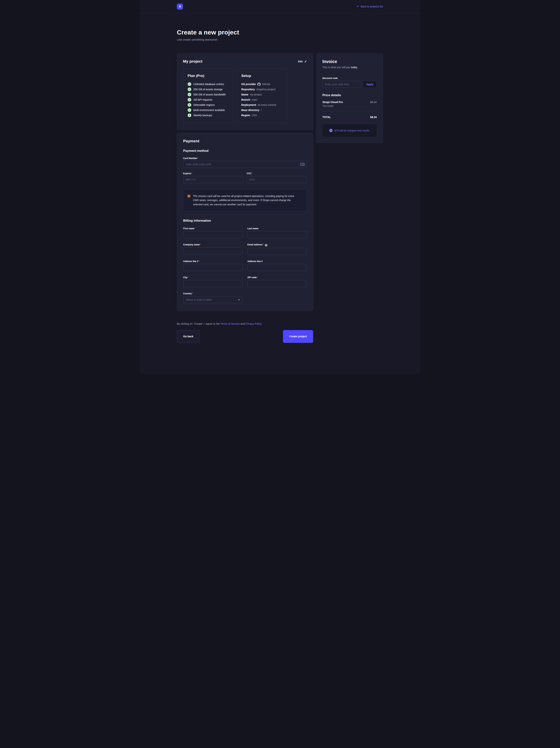 This screenshot has width=560, height=748. What do you see at coordinates (370, 85) in the screenshot?
I see `apply-discount-button: Apply` at bounding box center [370, 85].